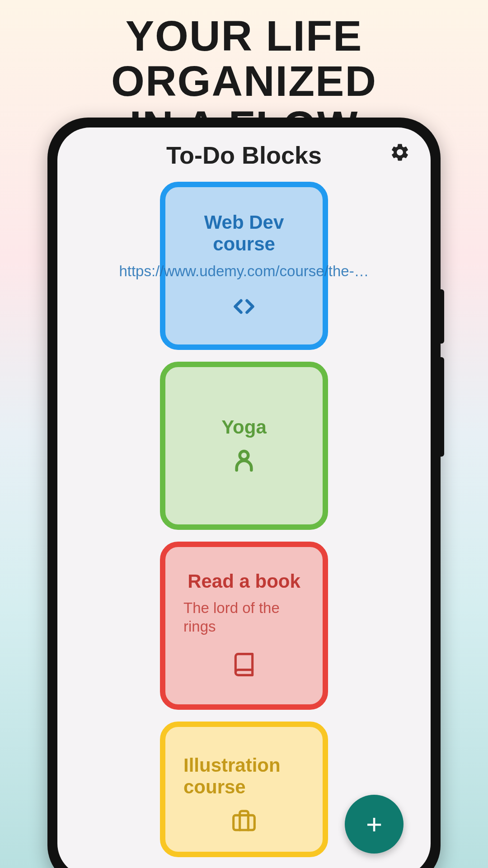  What do you see at coordinates (244, 266) in the screenshot?
I see `todo-block-webdev: Web Dev course https://www.udemy.com/cou…` at bounding box center [244, 266].